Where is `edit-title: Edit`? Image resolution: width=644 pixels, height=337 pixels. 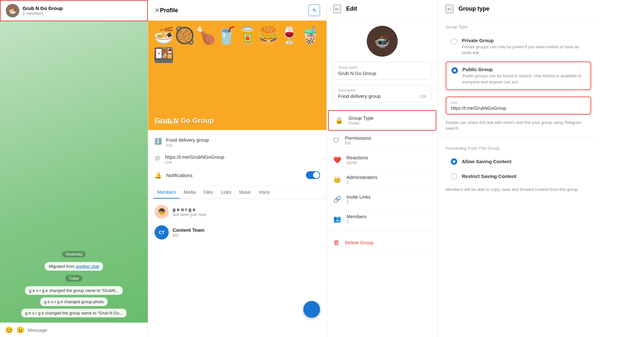
edit-title: Edit is located at coordinates (352, 9).